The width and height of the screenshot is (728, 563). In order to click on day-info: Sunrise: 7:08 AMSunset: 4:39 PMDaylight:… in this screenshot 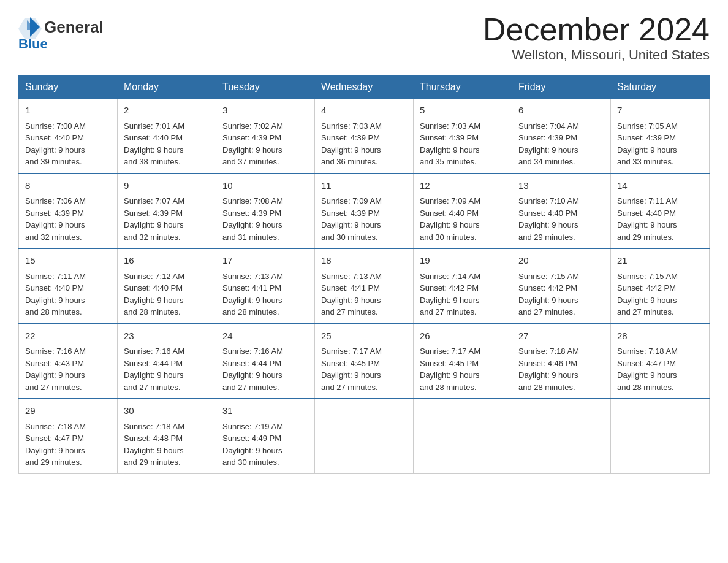, I will do `click(252, 219)`.